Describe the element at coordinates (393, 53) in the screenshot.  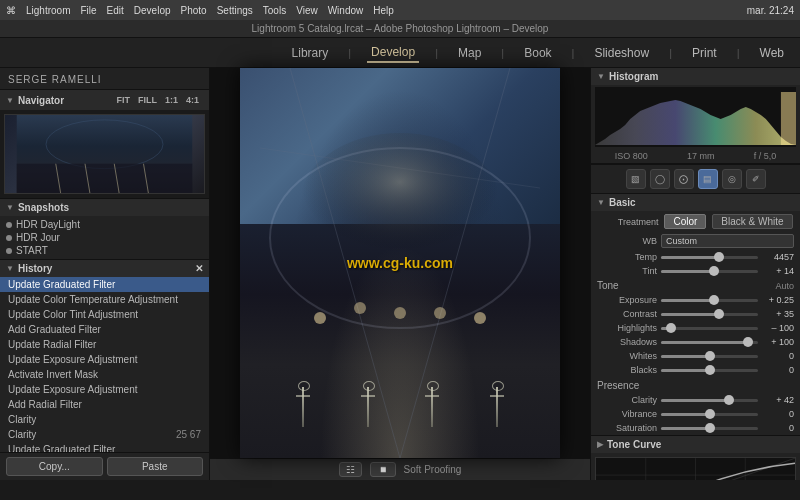
I see `nav-develop: Develop` at that location.